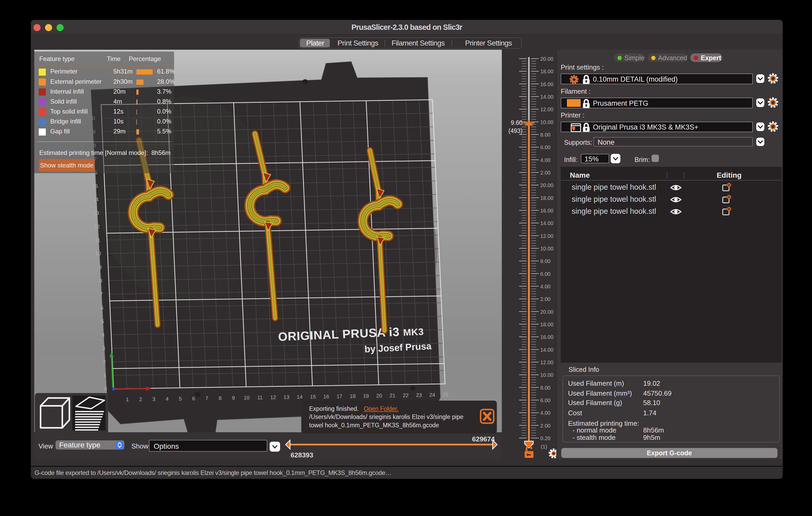 Image resolution: width=812 pixels, height=516 pixels. Describe the element at coordinates (515, 131) in the screenshot. I see `svg-text: (493)` at that location.